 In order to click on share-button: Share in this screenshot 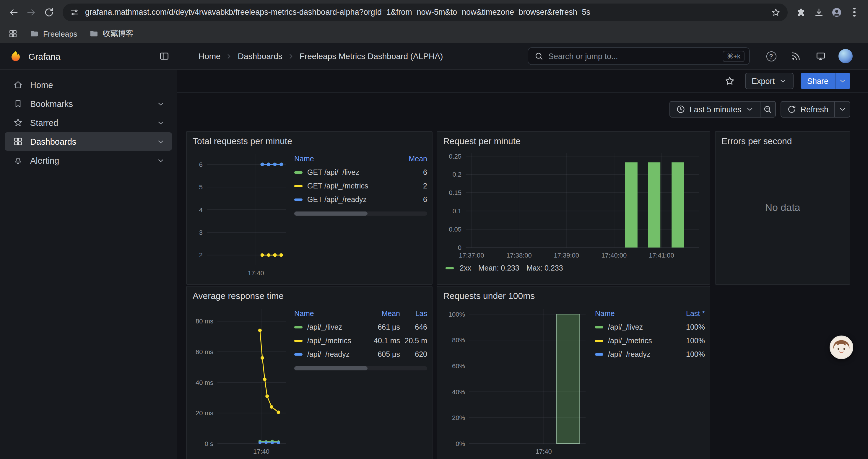, I will do `click(818, 81)`.